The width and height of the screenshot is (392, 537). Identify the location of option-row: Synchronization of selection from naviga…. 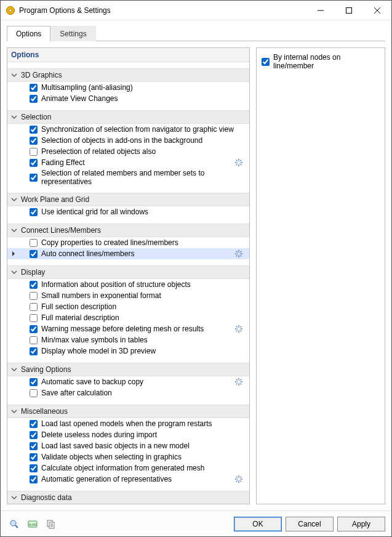
(128, 129).